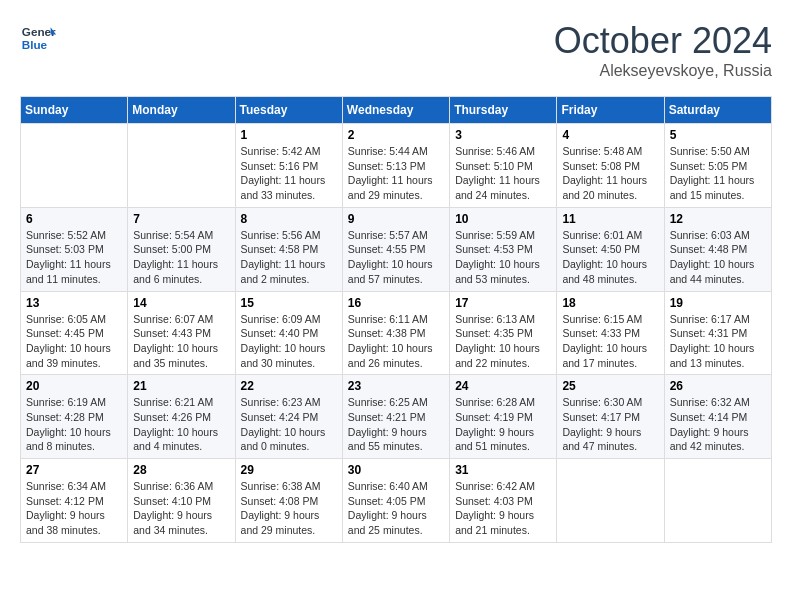 The image size is (792, 612). What do you see at coordinates (503, 424) in the screenshot?
I see `day-info: Sunrise: 6:28 AM Sunset: 4:19 PM Dayligh…` at bounding box center [503, 424].